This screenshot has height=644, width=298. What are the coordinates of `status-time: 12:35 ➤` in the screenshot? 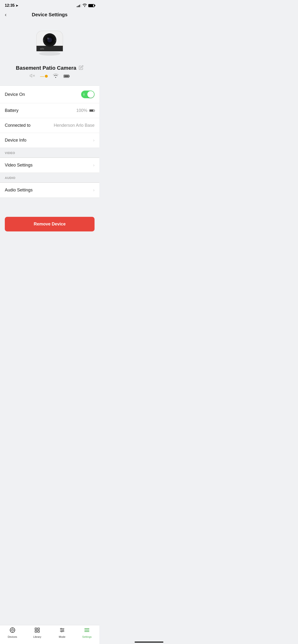 It's located at (12, 6).